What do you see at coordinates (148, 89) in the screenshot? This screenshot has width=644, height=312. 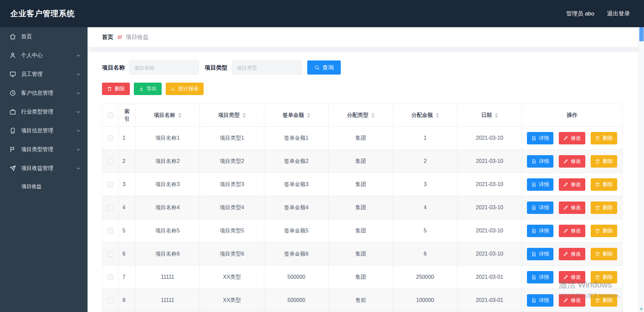 I see `export-button: 导出` at bounding box center [148, 89].